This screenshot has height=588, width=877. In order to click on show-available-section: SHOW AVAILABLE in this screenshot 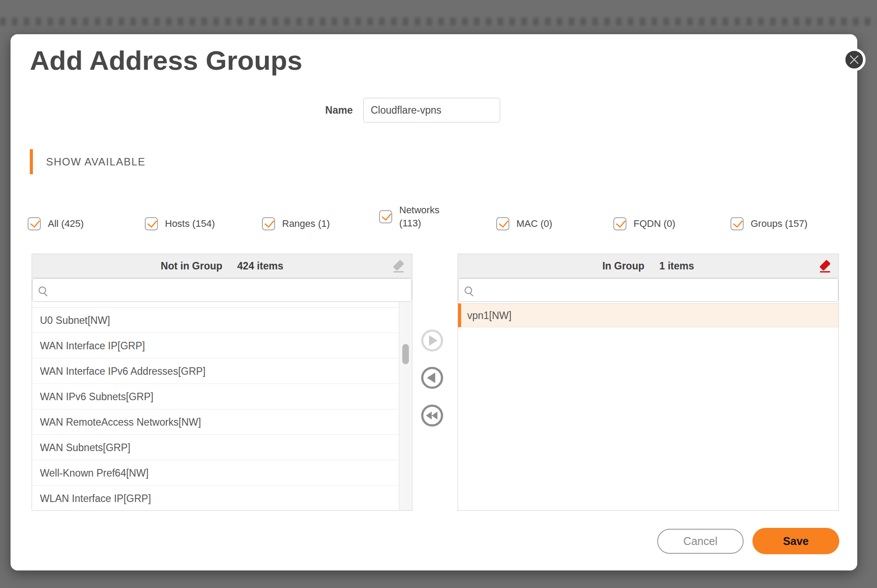, I will do `click(88, 161)`.